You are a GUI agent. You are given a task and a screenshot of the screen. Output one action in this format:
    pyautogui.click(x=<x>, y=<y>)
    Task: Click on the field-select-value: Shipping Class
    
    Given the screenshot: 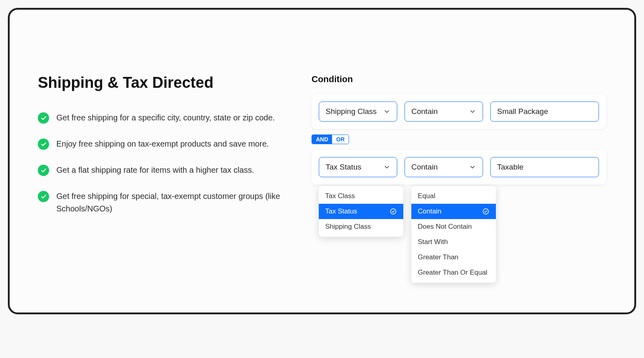 What is the action you would take?
    pyautogui.click(x=351, y=112)
    